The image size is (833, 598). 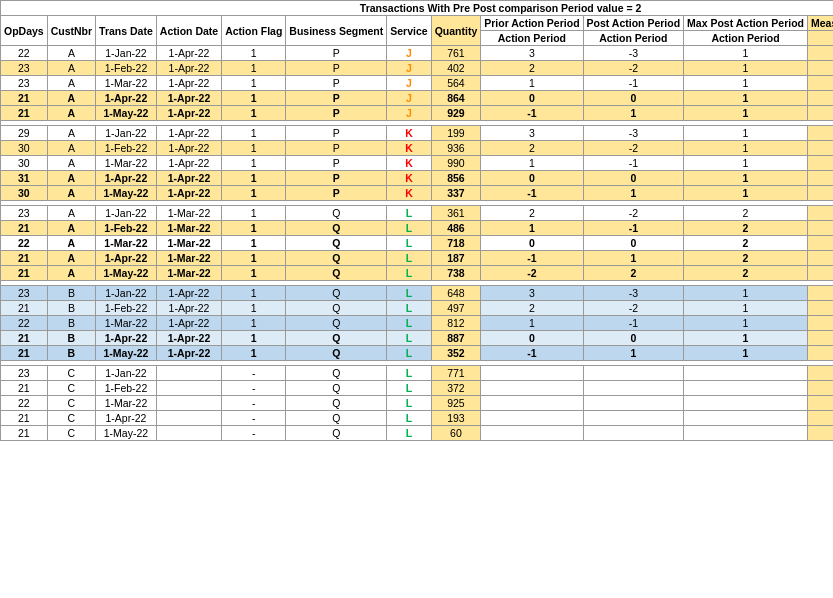 I want to click on col-header-custnbr: CustNbr, so click(x=71, y=31).